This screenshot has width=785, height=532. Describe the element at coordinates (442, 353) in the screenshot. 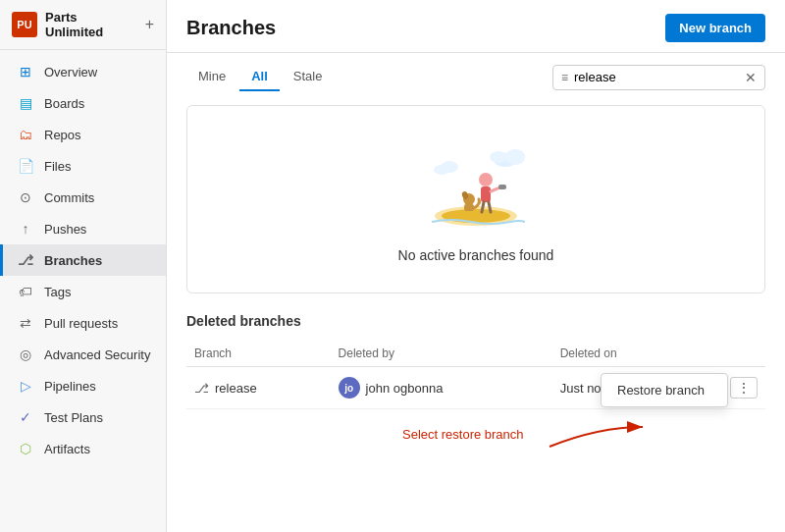

I see `col-deleted-by: Deleted by` at that location.